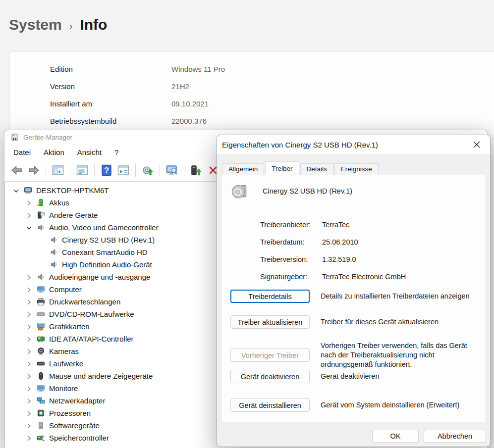 This screenshot has height=448, width=494. What do you see at coordinates (36, 25) in the screenshot?
I see `breadcrumb-parent: System` at bounding box center [36, 25].